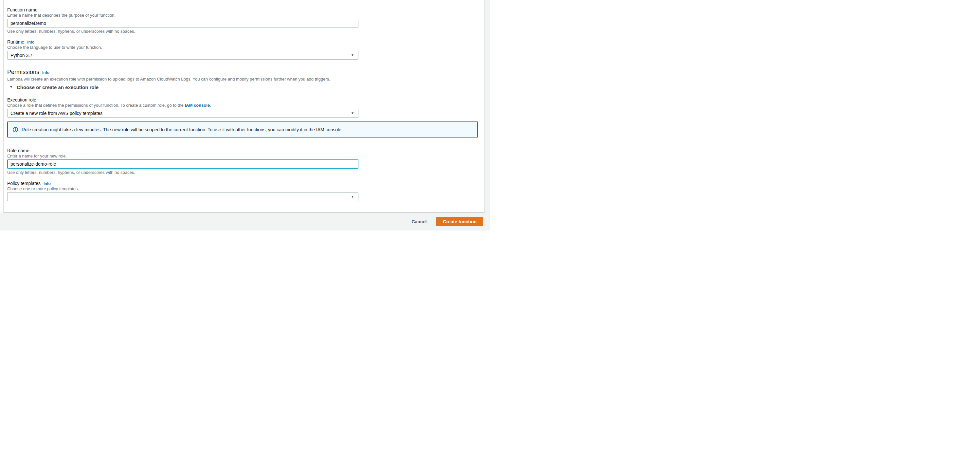  Describe the element at coordinates (246, 31) in the screenshot. I see `function-name-constraint: Use only letters, numbers, hyphens, or u…` at that location.